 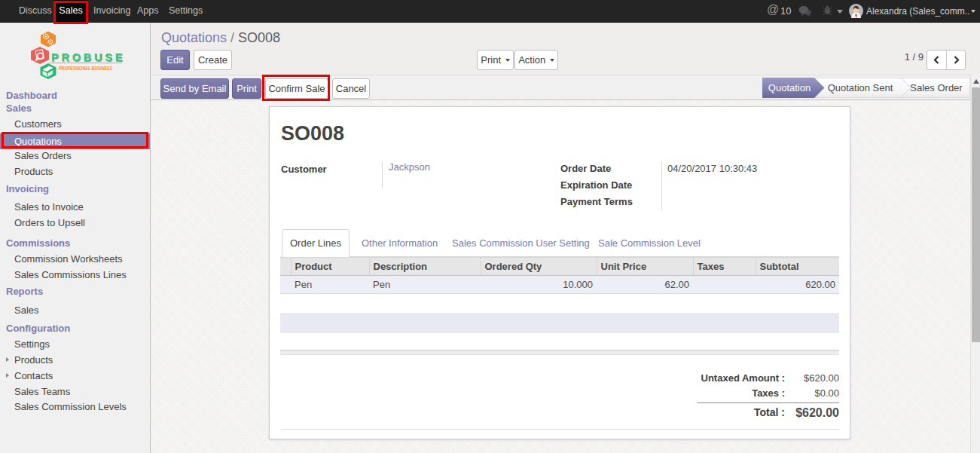 I want to click on svg-text: Quotation Sent, so click(x=860, y=87).